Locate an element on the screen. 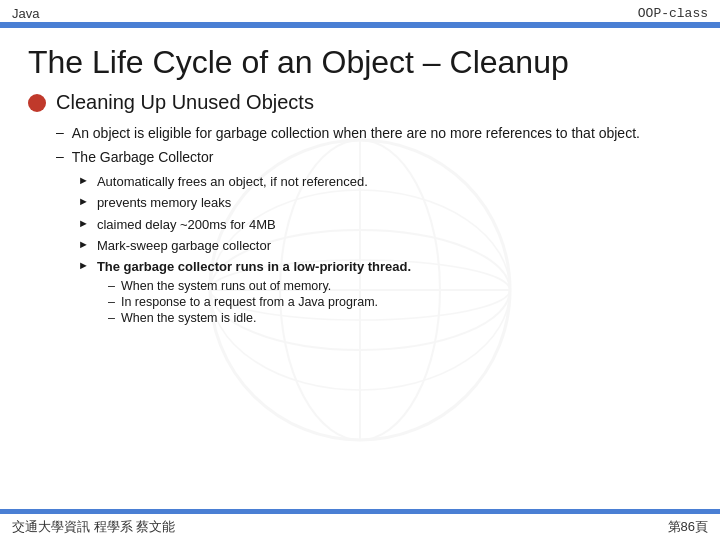  red-circle-icon is located at coordinates (37, 103).